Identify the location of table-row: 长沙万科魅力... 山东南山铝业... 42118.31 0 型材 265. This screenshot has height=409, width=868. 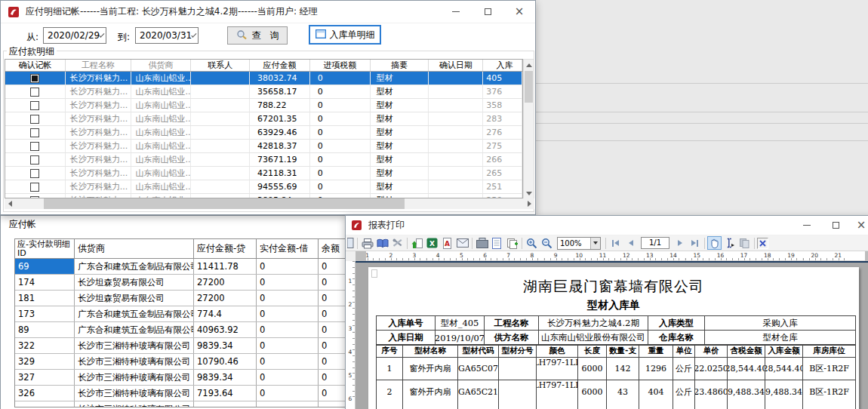
(264, 174).